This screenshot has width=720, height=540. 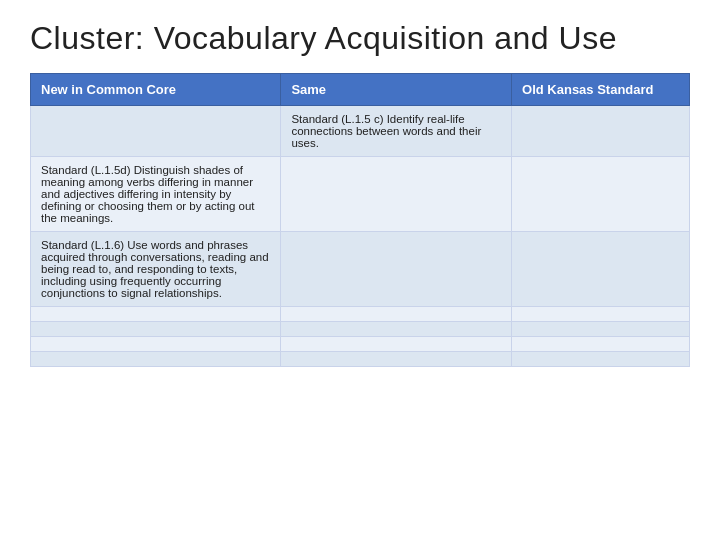 I want to click on header-old-kansas: Old Kansas Standard, so click(x=601, y=90).